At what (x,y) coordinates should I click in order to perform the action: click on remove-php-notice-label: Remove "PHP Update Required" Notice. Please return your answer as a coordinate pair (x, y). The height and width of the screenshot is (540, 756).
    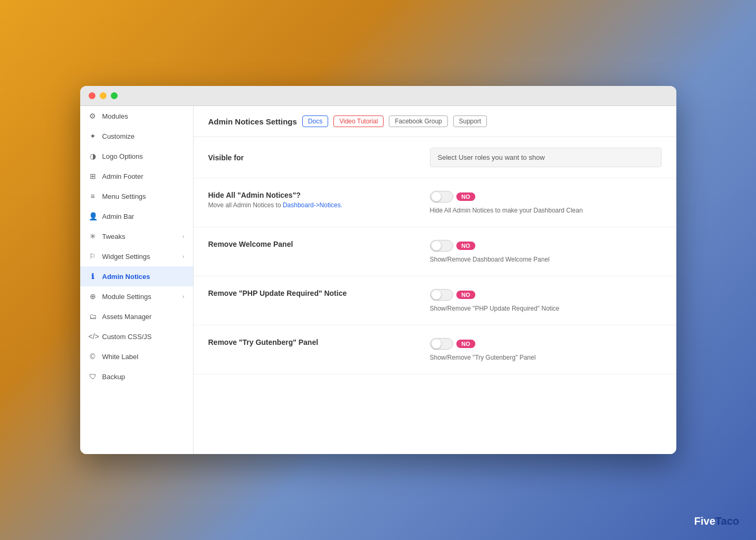
    Looking at the image, I should click on (314, 293).